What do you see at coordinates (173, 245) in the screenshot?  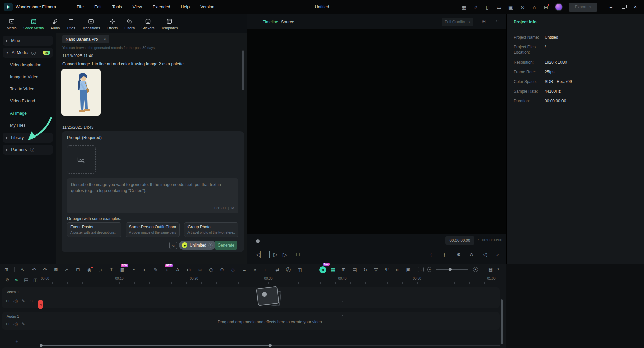 I see `ai-prompt-helper-icon: AI` at bounding box center [173, 245].